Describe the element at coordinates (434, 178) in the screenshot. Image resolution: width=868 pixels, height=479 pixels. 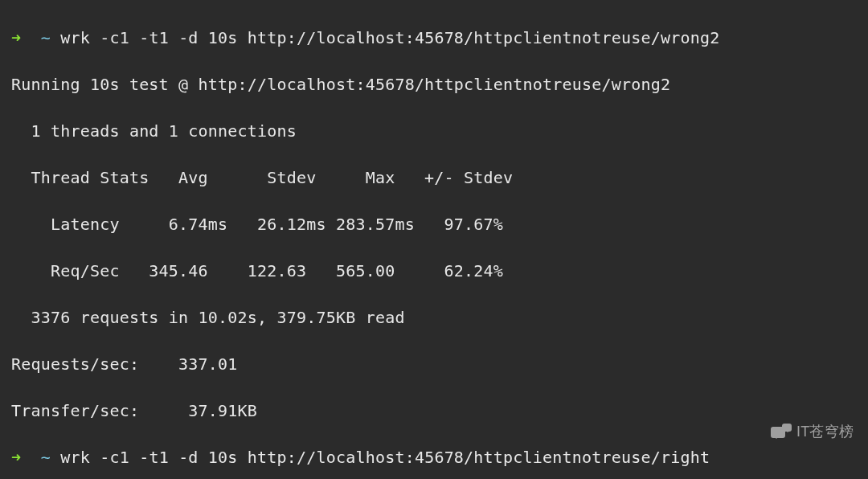
I see `stats-header-line: Thread Stats Avg Stdev Max +/- Stdev` at that location.